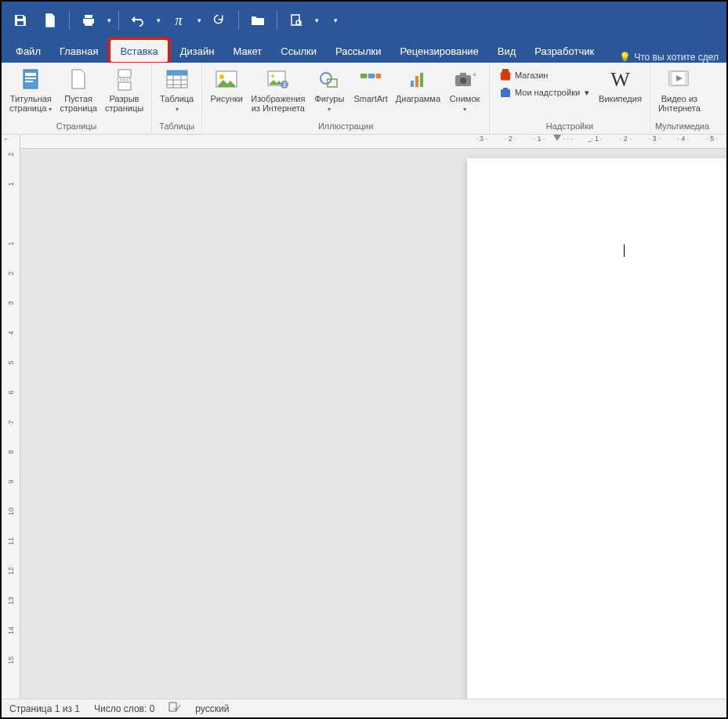 The image size is (728, 719). Describe the element at coordinates (28, 51) in the screenshot. I see `tab-file: Файл` at that location.